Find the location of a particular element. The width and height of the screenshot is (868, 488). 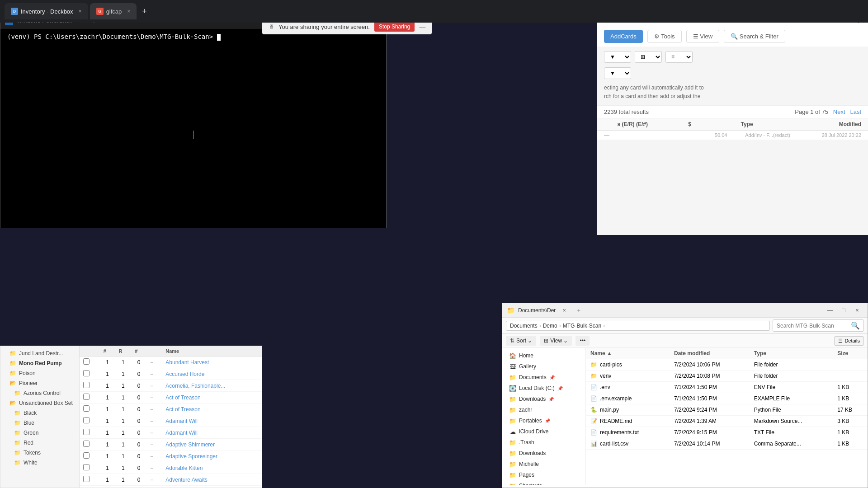

inv-card-link: Adaptive Sporesinger is located at coordinates (192, 456).